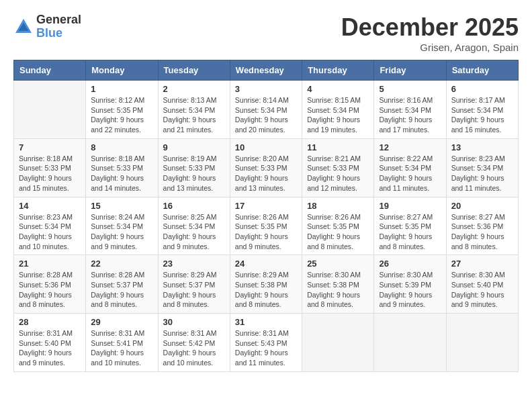 This screenshot has width=532, height=411. Describe the element at coordinates (50, 322) in the screenshot. I see `day-number: 28` at that location.